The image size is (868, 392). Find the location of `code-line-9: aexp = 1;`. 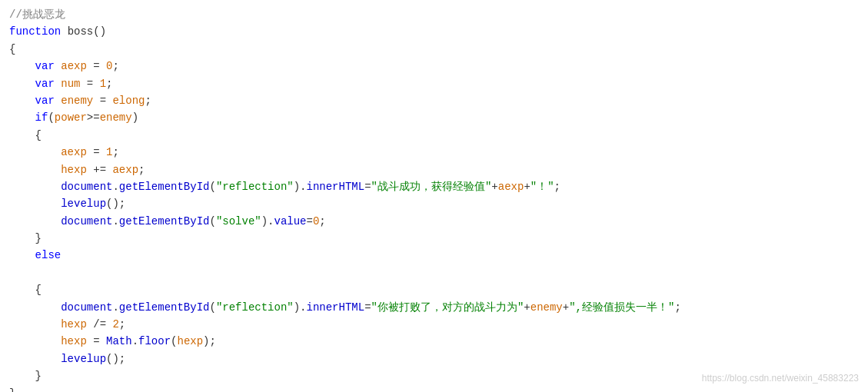

code-line-9: aexp = 1; is located at coordinates (434, 152).